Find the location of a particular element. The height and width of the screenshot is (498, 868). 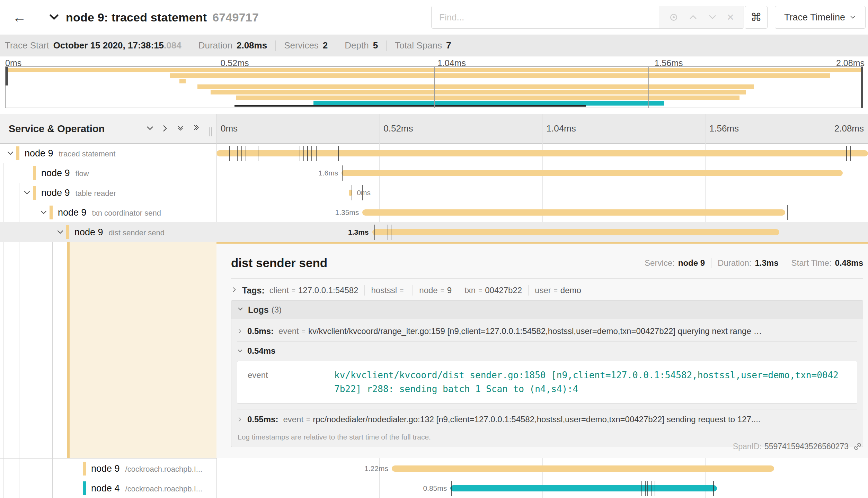

tag-value: 127.0.0.1:54582 is located at coordinates (328, 290).